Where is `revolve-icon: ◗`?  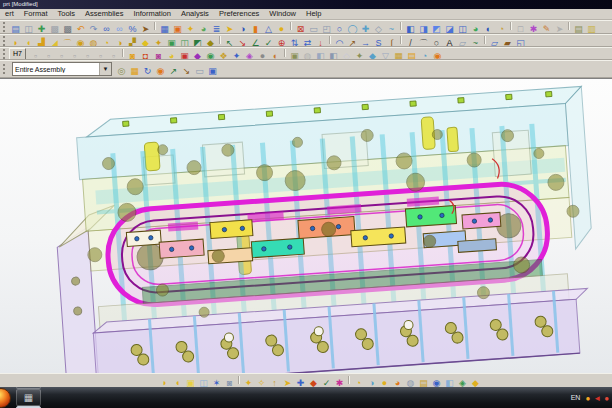 revolve-icon: ◗ is located at coordinates (16, 42).